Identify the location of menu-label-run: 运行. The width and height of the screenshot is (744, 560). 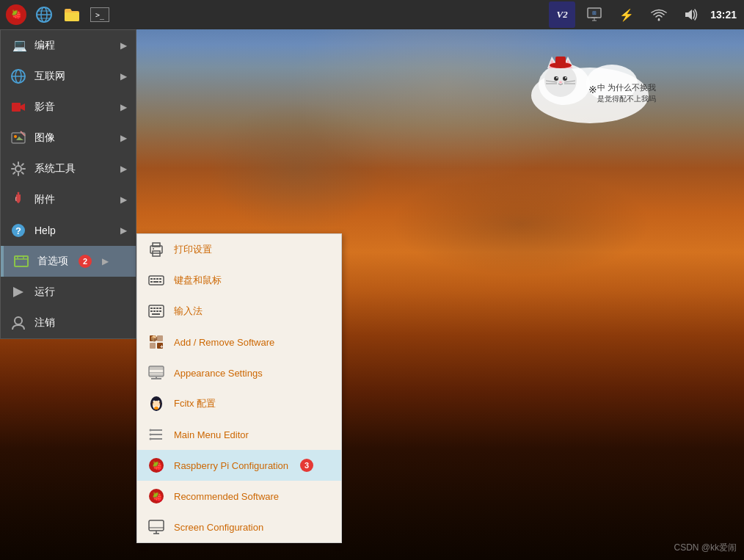
(45, 292).